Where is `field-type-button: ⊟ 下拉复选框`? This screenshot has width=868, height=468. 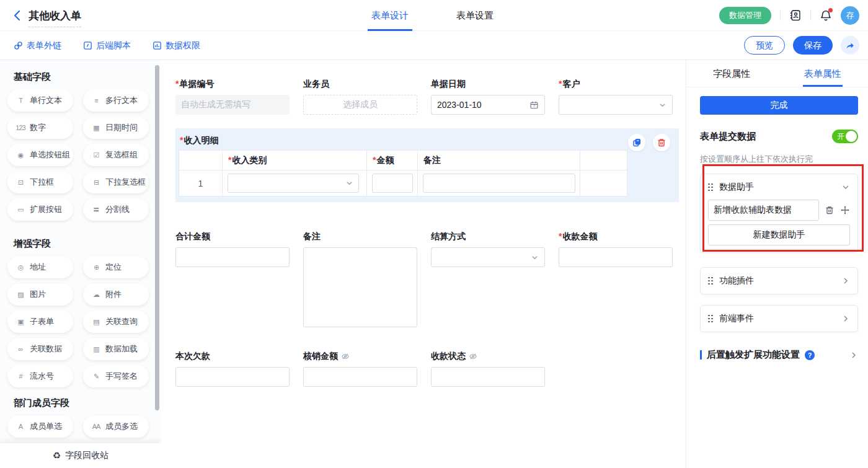
field-type-button: ⊟ 下拉复选框 is located at coordinates (116, 182).